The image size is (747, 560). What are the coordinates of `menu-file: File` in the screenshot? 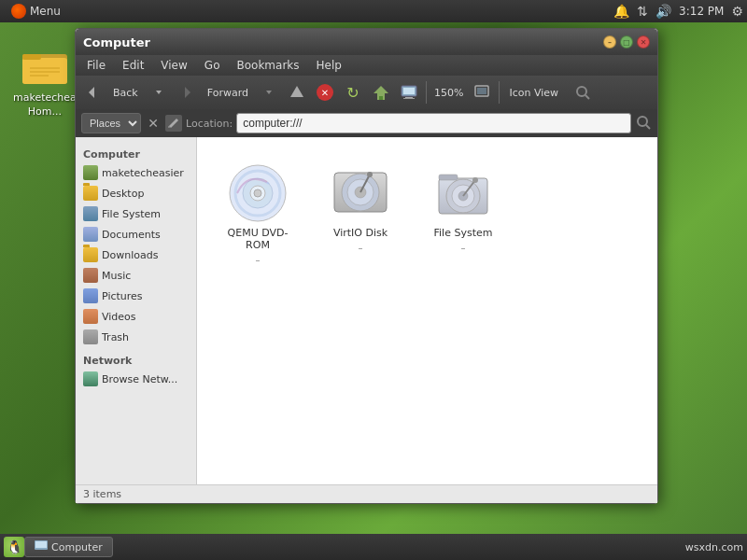 It's located at (96, 65).